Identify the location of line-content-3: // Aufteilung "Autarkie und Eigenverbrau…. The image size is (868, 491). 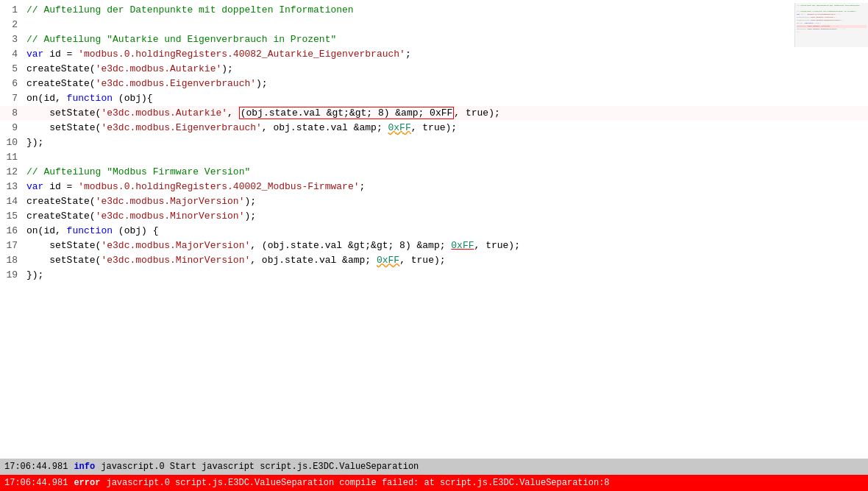
(446, 40).